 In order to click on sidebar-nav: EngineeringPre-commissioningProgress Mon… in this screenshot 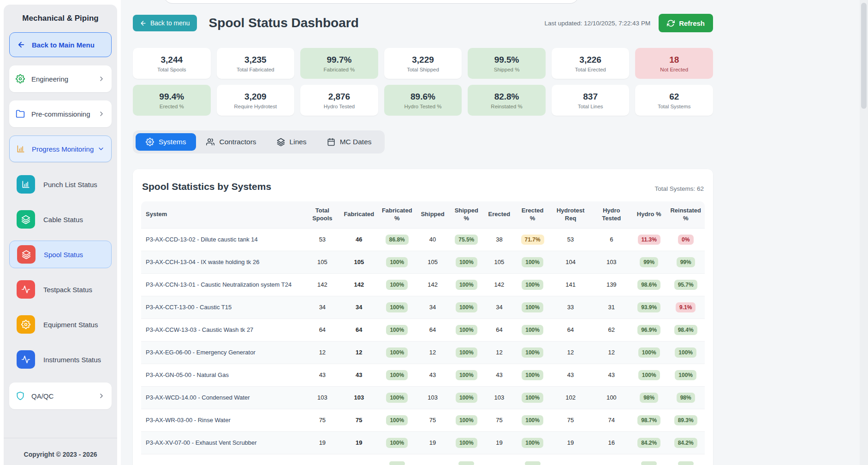, I will do `click(60, 110)`.